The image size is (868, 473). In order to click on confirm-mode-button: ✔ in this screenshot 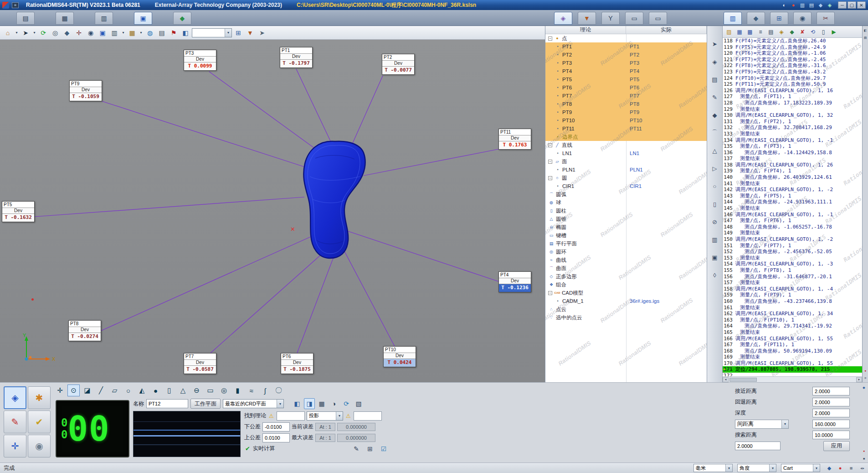, I will do `click(39, 422)`.